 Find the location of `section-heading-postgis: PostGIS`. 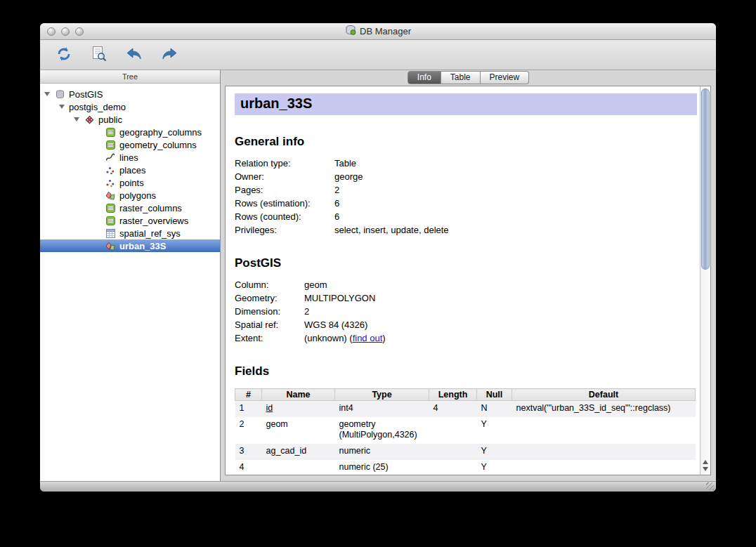

section-heading-postgis: PostGIS is located at coordinates (467, 263).